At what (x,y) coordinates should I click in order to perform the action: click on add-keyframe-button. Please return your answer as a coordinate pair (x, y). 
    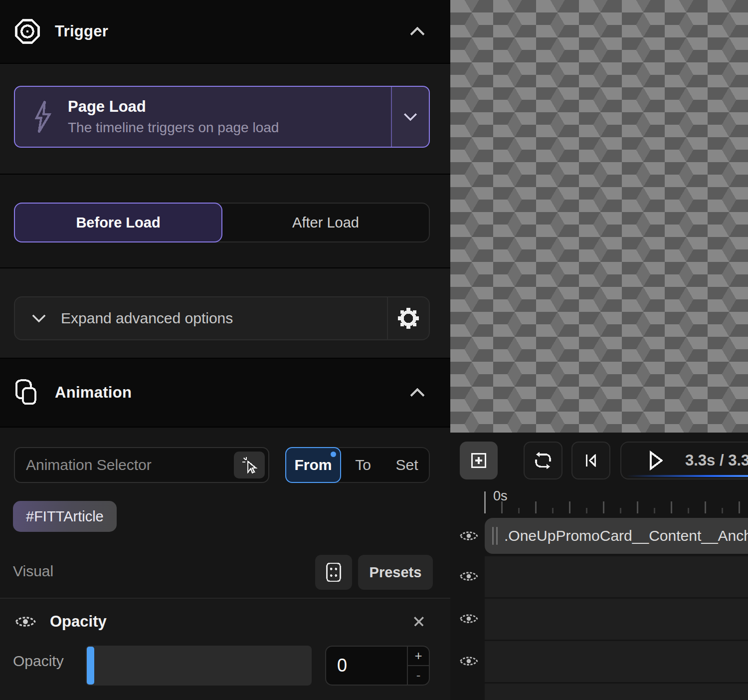
    Looking at the image, I should click on (479, 461).